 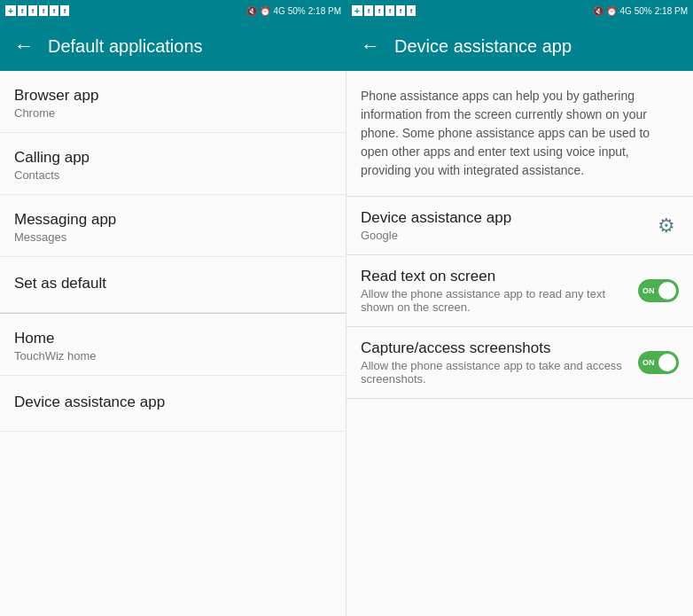 What do you see at coordinates (173, 96) in the screenshot?
I see `browser-app-title: Browser app` at bounding box center [173, 96].